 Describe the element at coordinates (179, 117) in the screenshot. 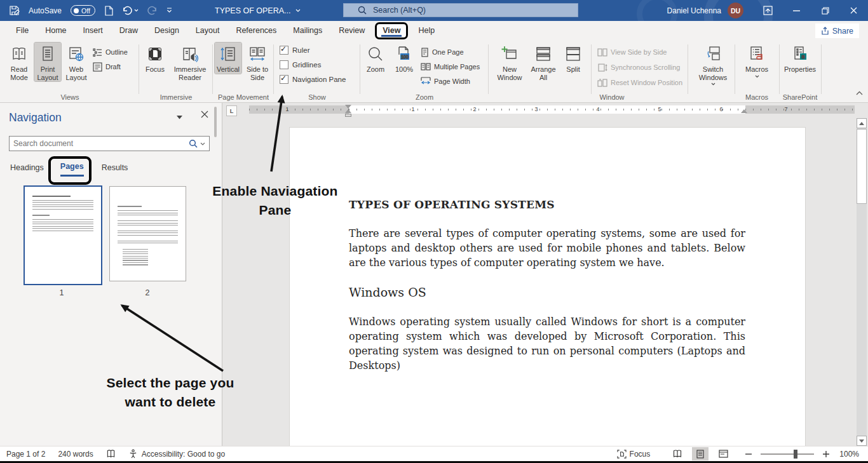

I see `navigation-options-chevron-icon` at that location.